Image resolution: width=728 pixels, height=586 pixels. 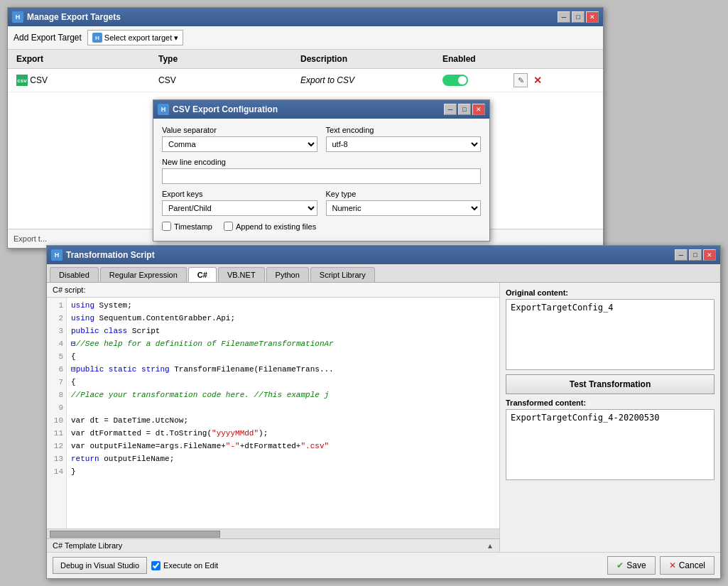 I want to click on transform-maximize-btn: □, so click(x=695, y=255).